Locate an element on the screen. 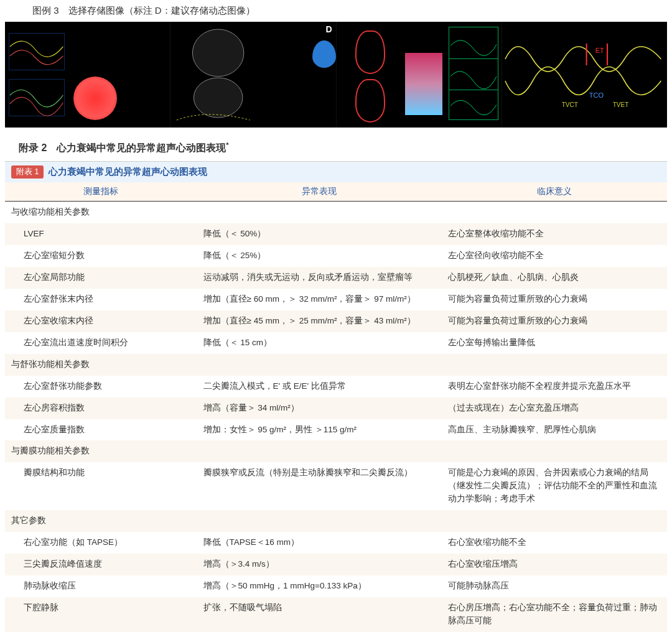 The image size is (672, 632). cell-a: 左心房容积指数 is located at coordinates (101, 408).